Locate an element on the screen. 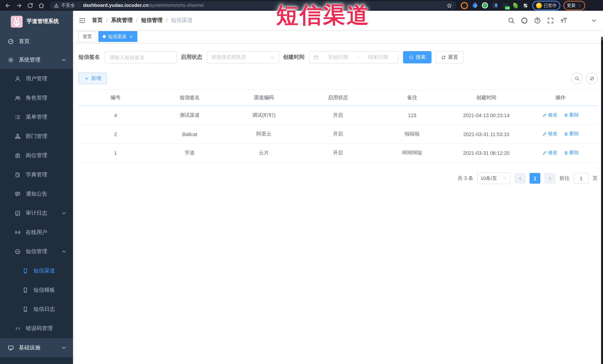 This screenshot has width=603, height=364. sidebar-item-user-management: 用户管理 is located at coordinates (37, 79).